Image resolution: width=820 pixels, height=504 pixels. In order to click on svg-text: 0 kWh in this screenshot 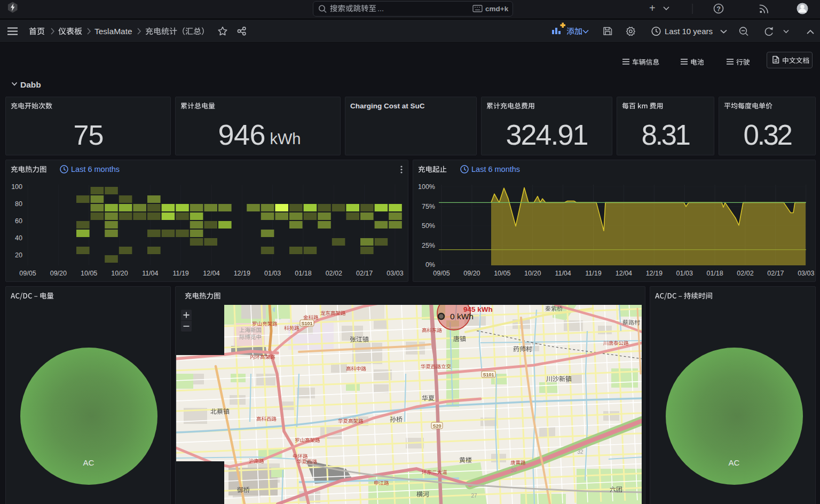, I will do `click(462, 316)`.